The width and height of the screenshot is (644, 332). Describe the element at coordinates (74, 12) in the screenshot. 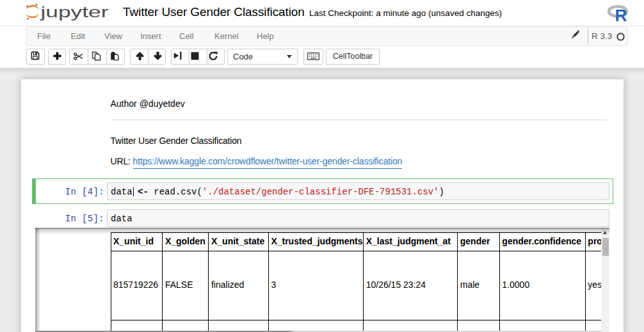

I see `svg-text: jupyter` at that location.